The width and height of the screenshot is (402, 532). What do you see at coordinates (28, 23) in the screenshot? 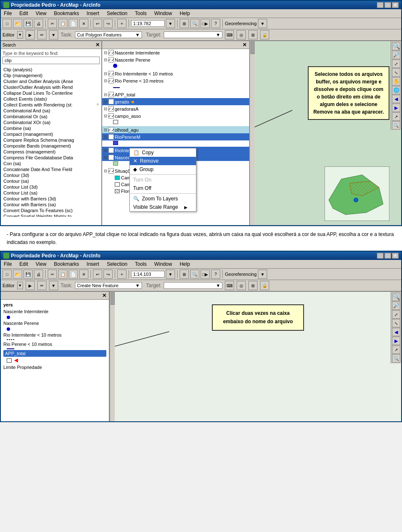
I see `save-btn: 💾` at bounding box center [28, 23].